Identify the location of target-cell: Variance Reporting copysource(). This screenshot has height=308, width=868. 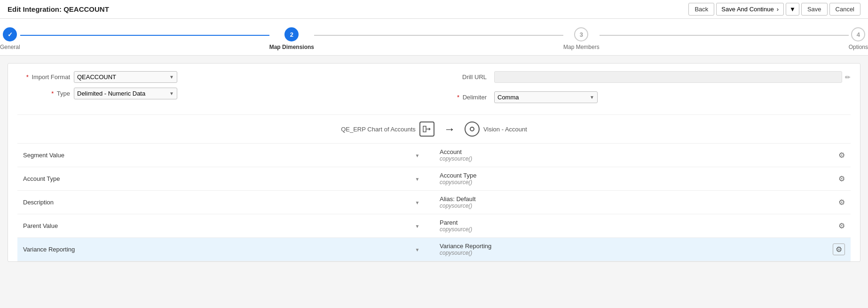
(625, 250).